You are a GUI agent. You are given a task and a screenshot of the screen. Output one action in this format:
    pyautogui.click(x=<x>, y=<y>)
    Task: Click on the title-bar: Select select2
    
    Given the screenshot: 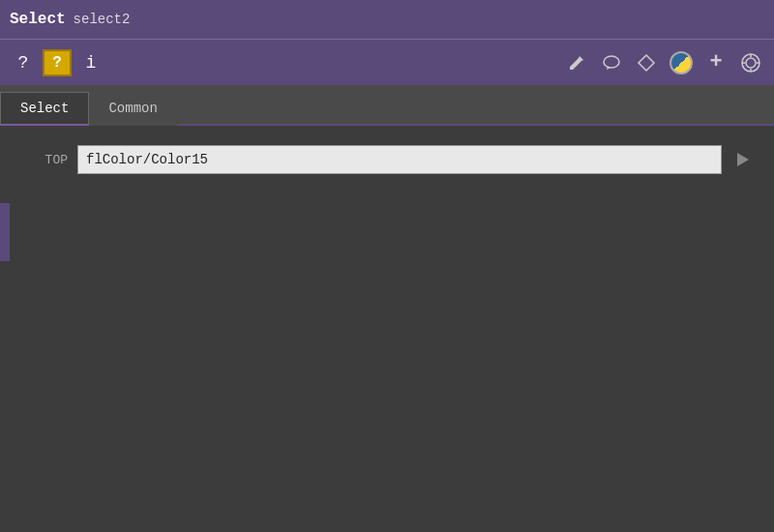 What is the action you would take?
    pyautogui.click(x=387, y=19)
    